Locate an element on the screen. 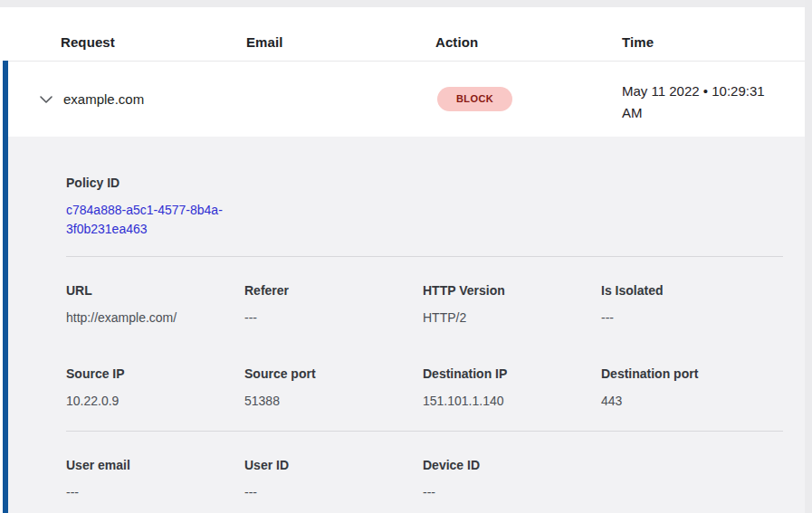 The width and height of the screenshot is (812, 513). field-label: Device ID is located at coordinates (512, 465).